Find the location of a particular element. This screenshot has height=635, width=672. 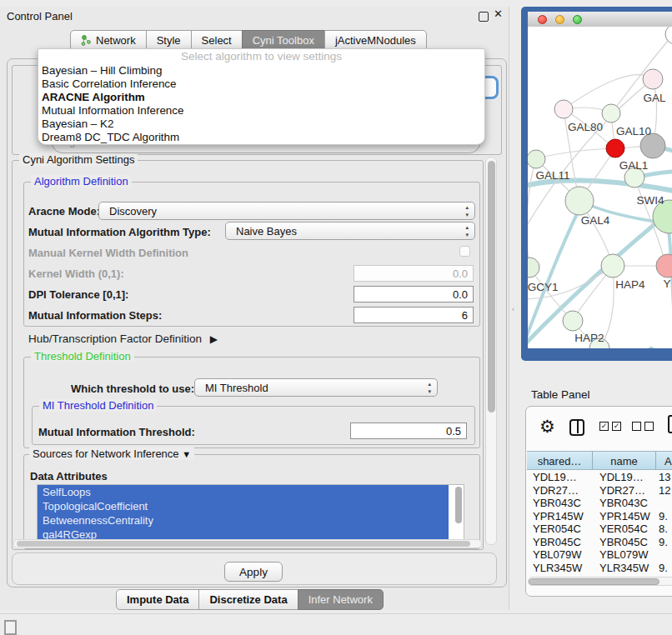

node-label: GAL10 is located at coordinates (634, 132).